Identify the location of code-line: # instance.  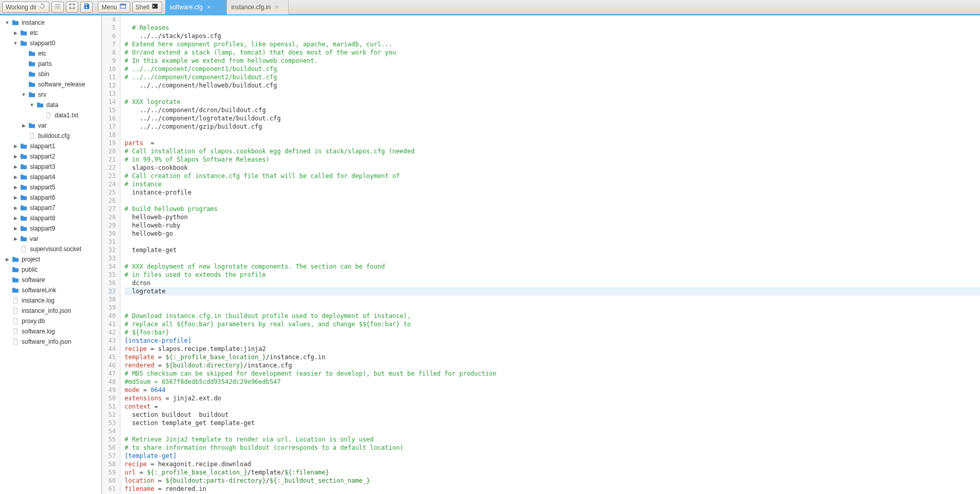
(552, 184).